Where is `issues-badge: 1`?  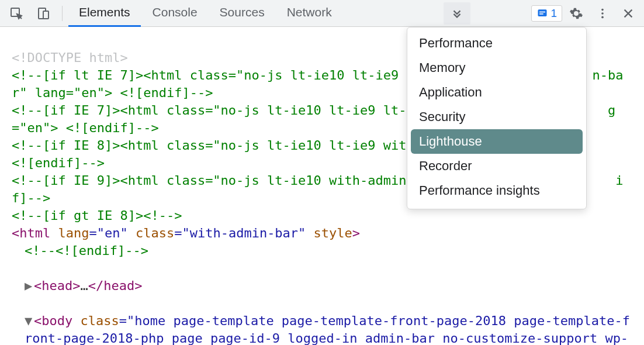
issues-badge: 1 is located at coordinates (547, 13).